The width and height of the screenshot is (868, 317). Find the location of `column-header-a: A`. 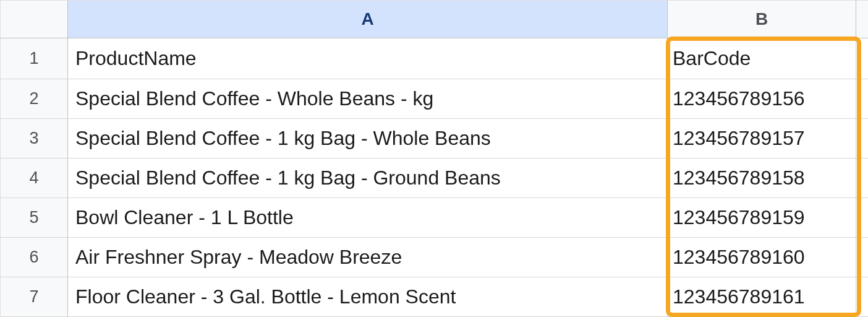

column-header-a: A is located at coordinates (368, 19).